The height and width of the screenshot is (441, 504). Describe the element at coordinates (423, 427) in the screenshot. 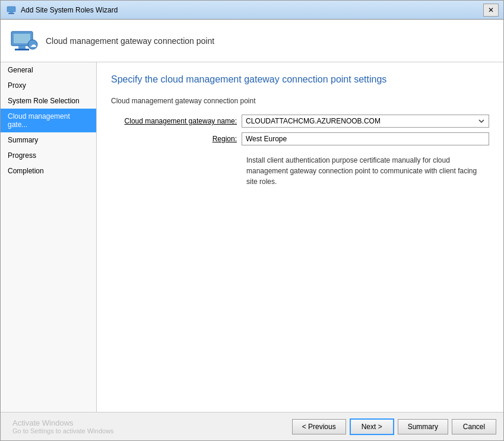

I see `summary-button: Summary` at that location.